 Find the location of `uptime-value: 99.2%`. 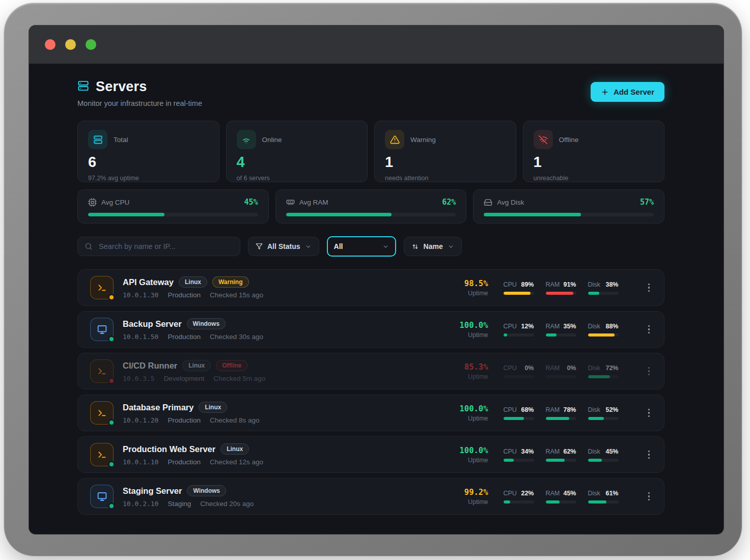

uptime-value: 99.2% is located at coordinates (472, 492).